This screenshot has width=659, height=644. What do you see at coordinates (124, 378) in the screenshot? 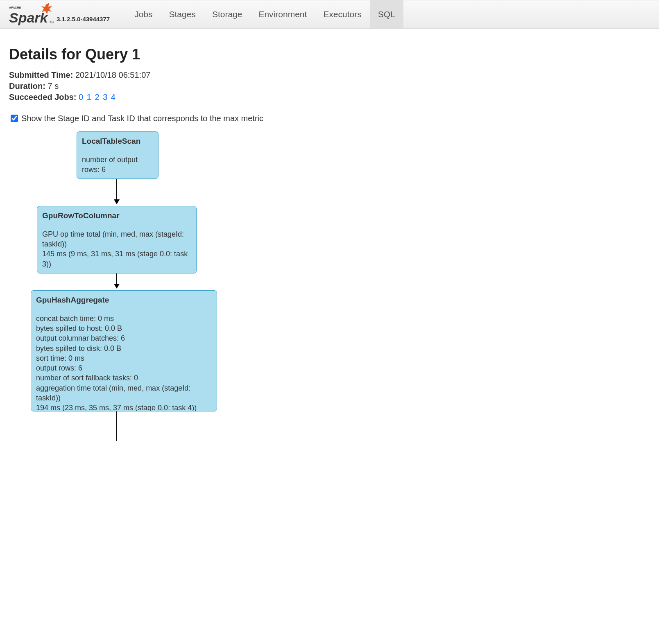
I see `dag-node-metric: number of sort fallback tasks: 0` at bounding box center [124, 378].